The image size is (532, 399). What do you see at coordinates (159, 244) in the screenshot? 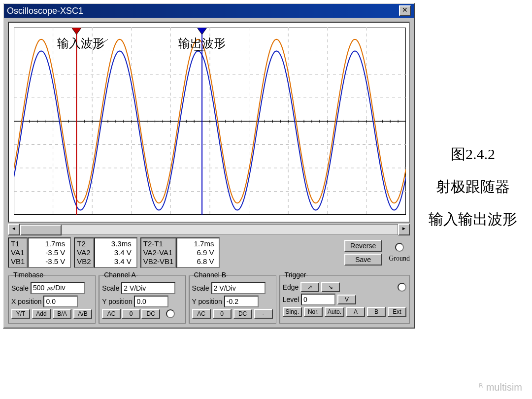
I see `dt-label: T2-T1` at bounding box center [159, 244].